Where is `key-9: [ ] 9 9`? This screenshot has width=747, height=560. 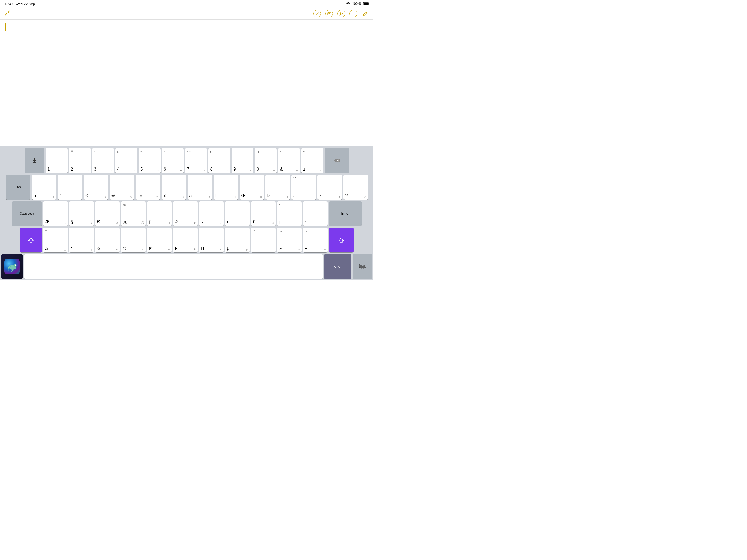
key-9: [ ] 9 9 is located at coordinates (242, 161).